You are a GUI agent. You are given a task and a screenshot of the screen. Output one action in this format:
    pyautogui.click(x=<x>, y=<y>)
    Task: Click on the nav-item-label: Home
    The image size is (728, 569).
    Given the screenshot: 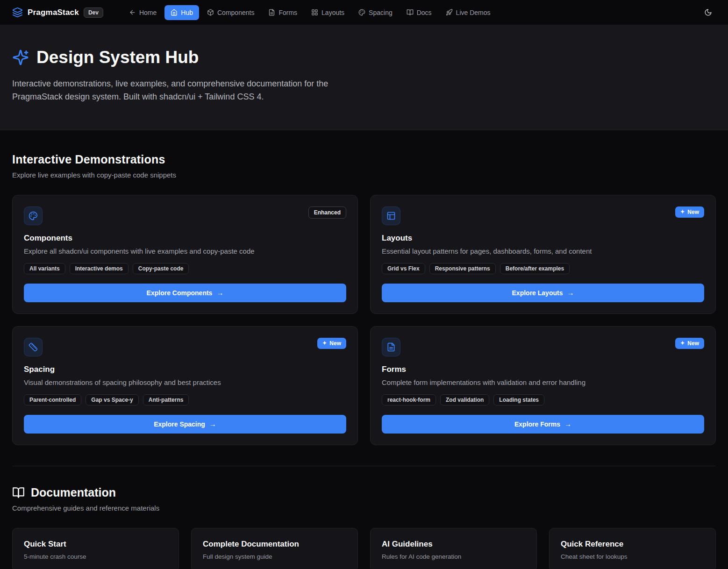 What is the action you would take?
    pyautogui.click(x=148, y=13)
    